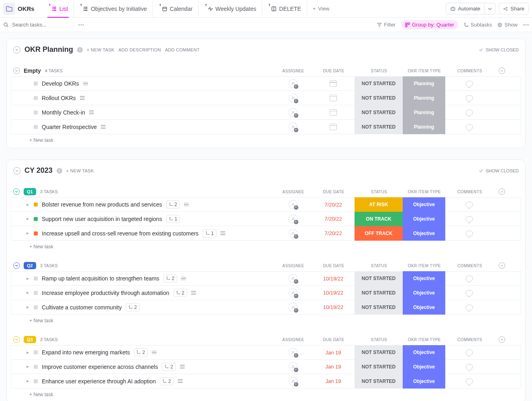 The height and width of the screenshot is (401, 532). What do you see at coordinates (69, 127) in the screenshot?
I see `task-title: Quarter Retrospective` at bounding box center [69, 127].